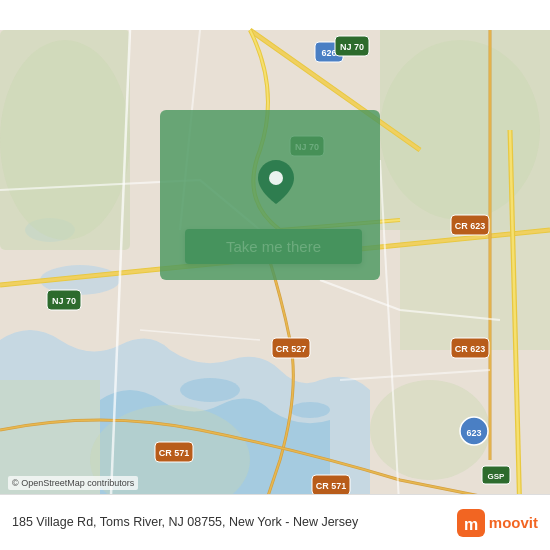 Image resolution: width=550 pixels, height=550 pixels. What do you see at coordinates (471, 523) in the screenshot?
I see `moovit-icon: m` at bounding box center [471, 523].